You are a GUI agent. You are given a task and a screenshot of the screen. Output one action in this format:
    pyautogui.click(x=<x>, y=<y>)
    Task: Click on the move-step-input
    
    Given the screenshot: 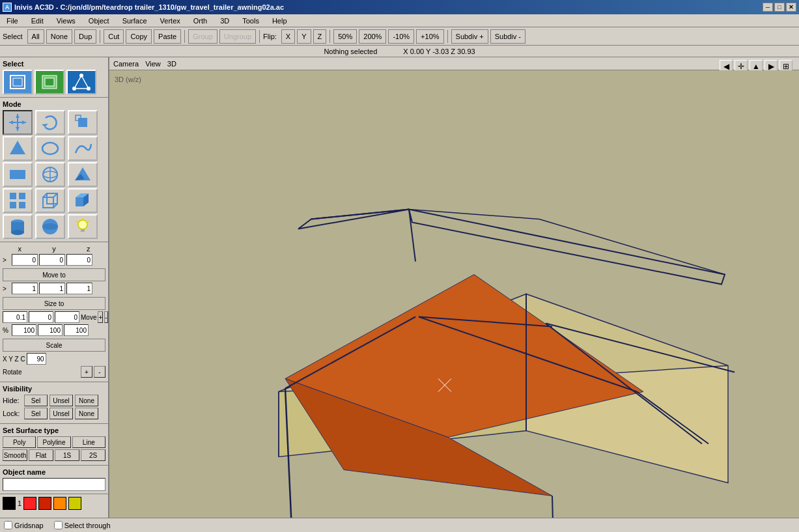 What is the action you would take?
    pyautogui.click(x=15, y=317)
    